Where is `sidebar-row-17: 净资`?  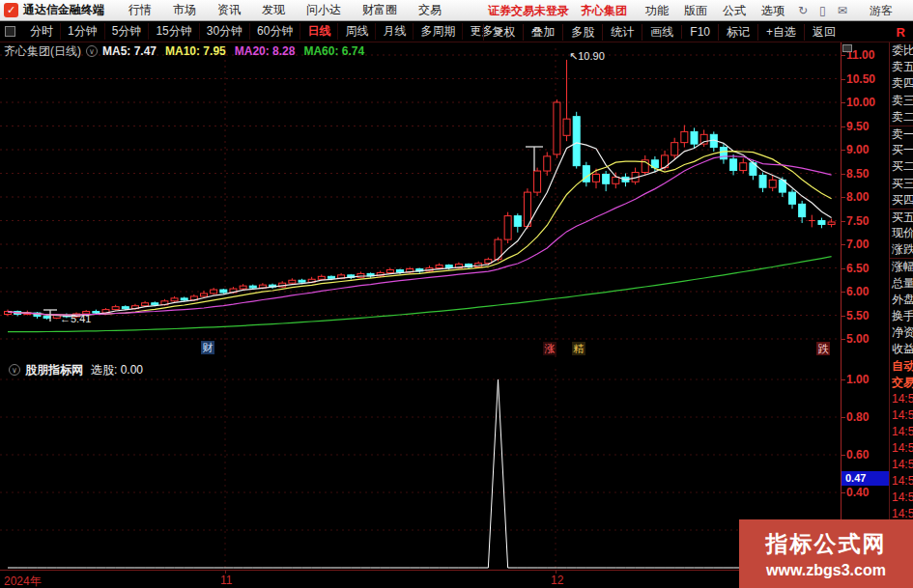 sidebar-row-17: 净资 is located at coordinates (901, 332).